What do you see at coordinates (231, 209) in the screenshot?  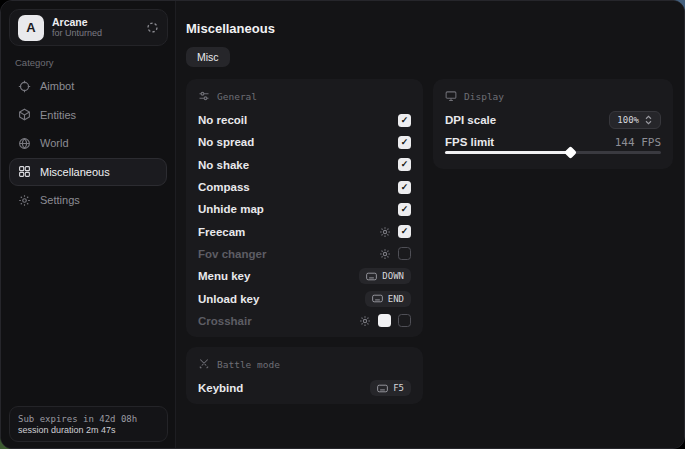 I see `setting-label: Unhide map` at bounding box center [231, 209].